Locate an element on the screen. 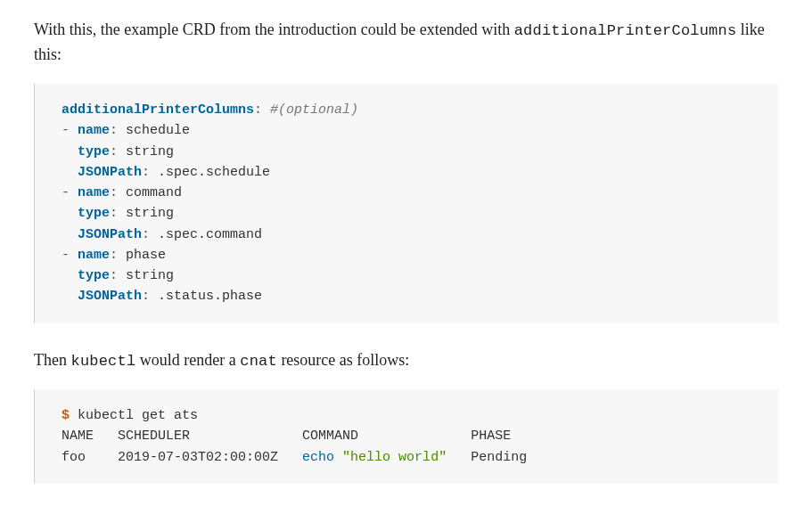 The image size is (812, 506). shell-row-phase: Pending is located at coordinates (499, 458).